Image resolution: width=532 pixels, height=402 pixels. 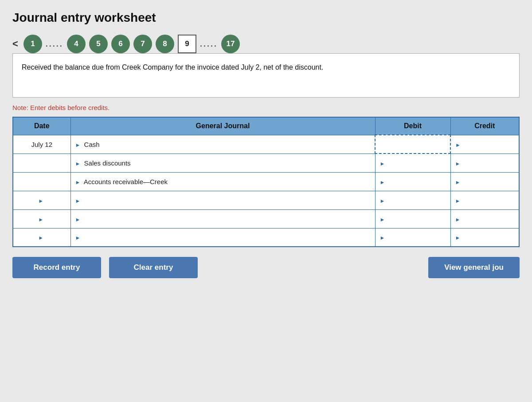 What do you see at coordinates (266, 18) in the screenshot?
I see `page-title: Journal entry worksheet` at bounding box center [266, 18].